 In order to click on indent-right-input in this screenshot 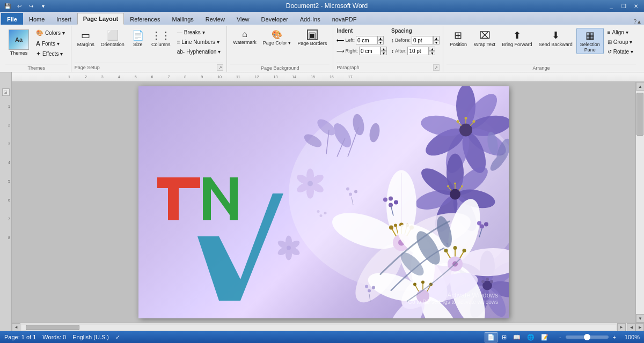, I will do `click(370, 51)`.